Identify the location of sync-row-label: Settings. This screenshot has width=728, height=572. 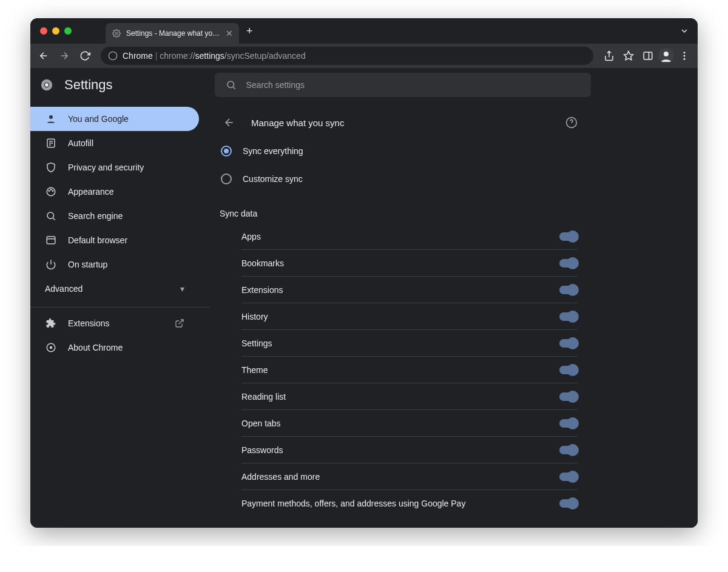
(257, 343).